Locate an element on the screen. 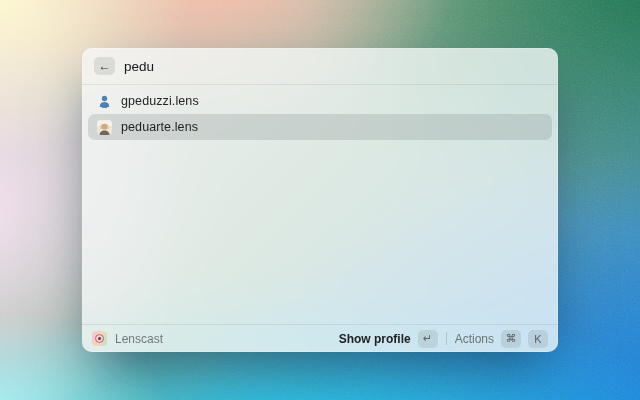 Image resolution: width=640 pixels, height=400 pixels. lens-ring is located at coordinates (100, 338).